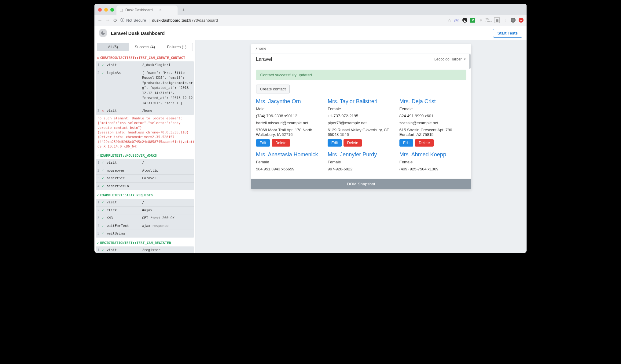 The width and height of the screenshot is (621, 364). I want to click on dom-snapshot-button: DOM Snapshot, so click(361, 184).